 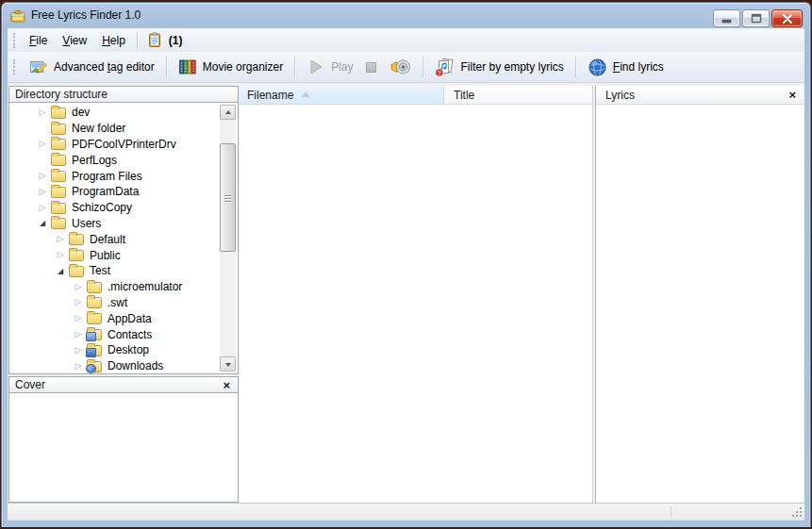 What do you see at coordinates (598, 68) in the screenshot?
I see `globe-icon` at bounding box center [598, 68].